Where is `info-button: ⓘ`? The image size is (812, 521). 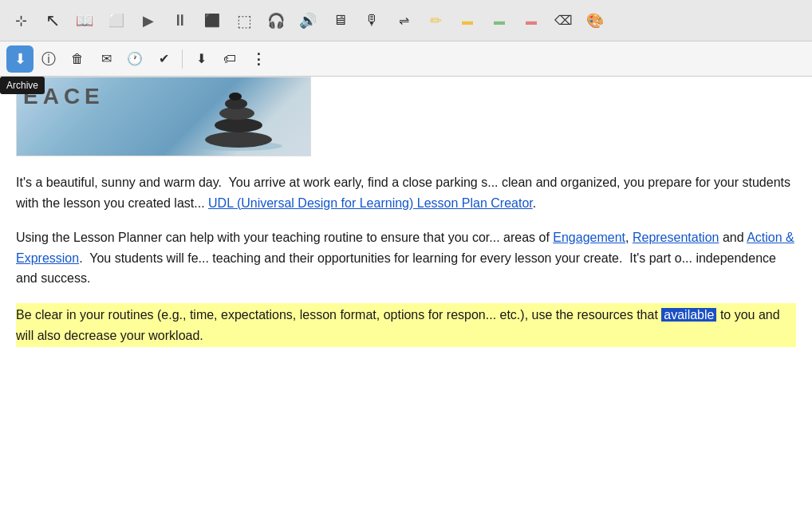 info-button: ⓘ is located at coordinates (49, 59).